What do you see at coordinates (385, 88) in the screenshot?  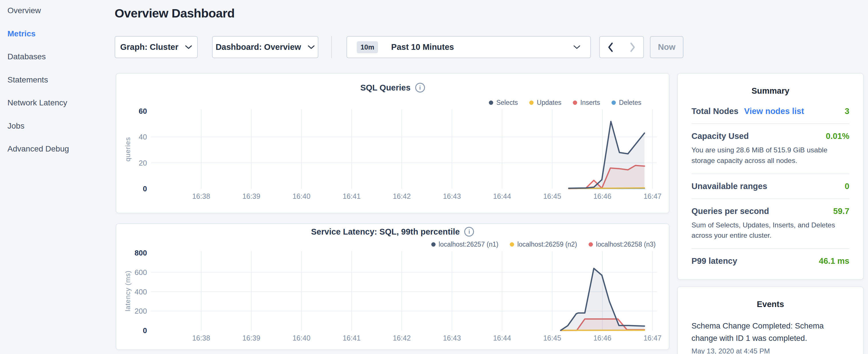 I see `chart-title: SQL Queries` at bounding box center [385, 88].